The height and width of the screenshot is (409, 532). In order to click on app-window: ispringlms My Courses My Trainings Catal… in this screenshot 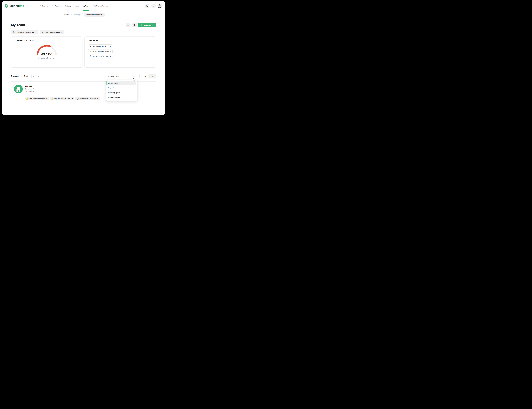, I will do `click(83, 58)`.